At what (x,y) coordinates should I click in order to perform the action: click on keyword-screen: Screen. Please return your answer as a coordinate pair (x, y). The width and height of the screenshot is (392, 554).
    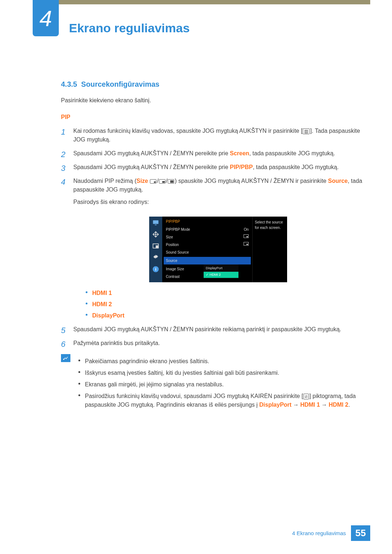
    Looking at the image, I should click on (240, 153).